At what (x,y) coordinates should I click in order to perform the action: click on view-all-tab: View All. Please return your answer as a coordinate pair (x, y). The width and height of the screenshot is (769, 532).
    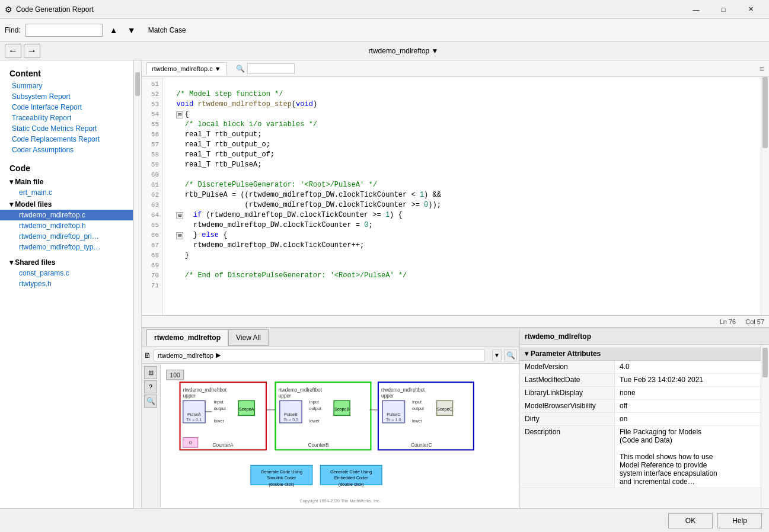
    Looking at the image, I should click on (248, 338).